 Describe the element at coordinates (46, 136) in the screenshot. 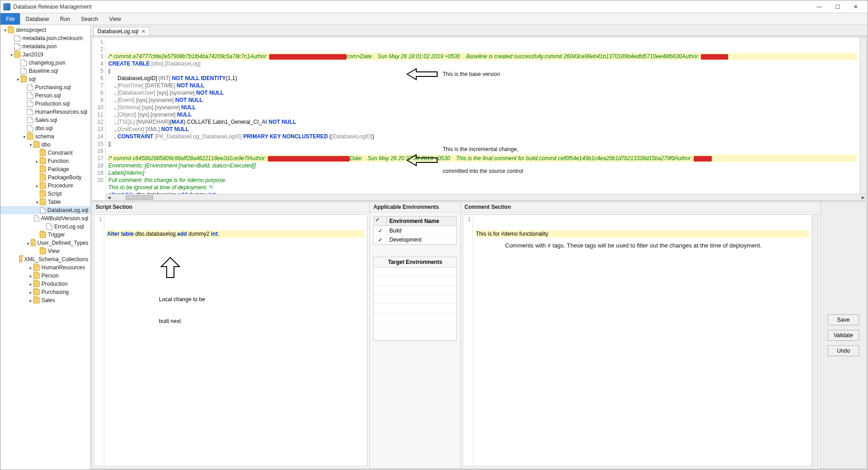

I see `tree-item-schema: ▾schema` at that location.